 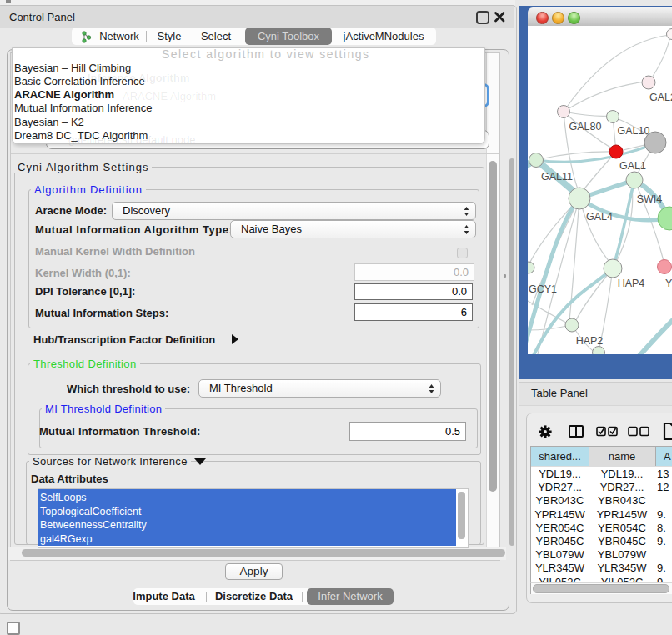 What do you see at coordinates (543, 289) in the screenshot?
I see `svg-text: GCY1` at bounding box center [543, 289].